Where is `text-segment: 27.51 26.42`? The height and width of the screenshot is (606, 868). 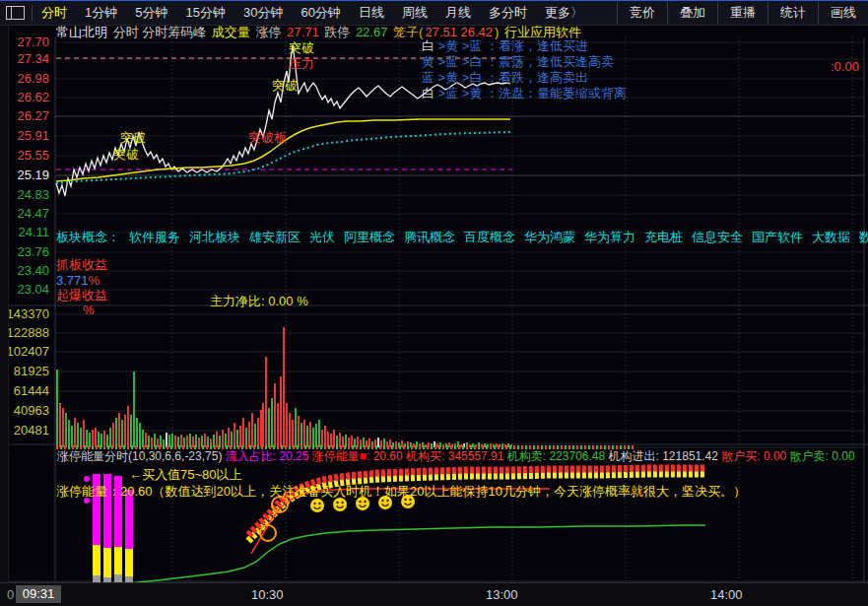 text-segment: 27.51 26.42 is located at coordinates (459, 32).